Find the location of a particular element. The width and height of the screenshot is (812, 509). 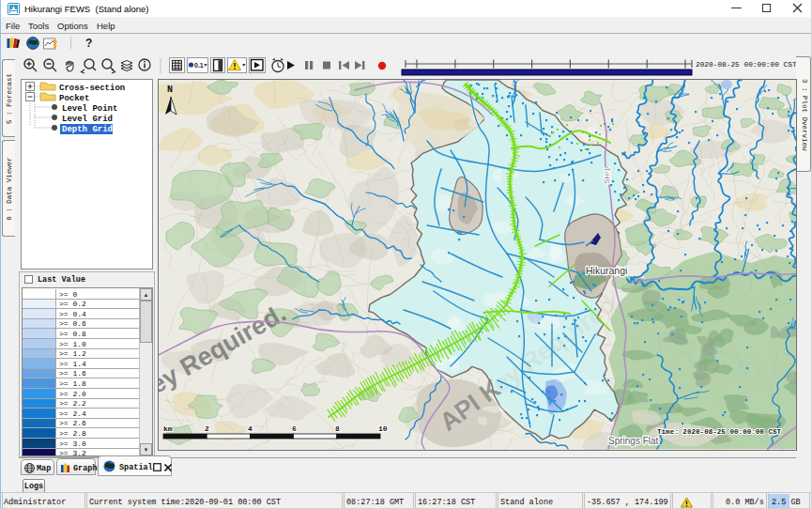

svg-text: 4 is located at coordinates (250, 428).